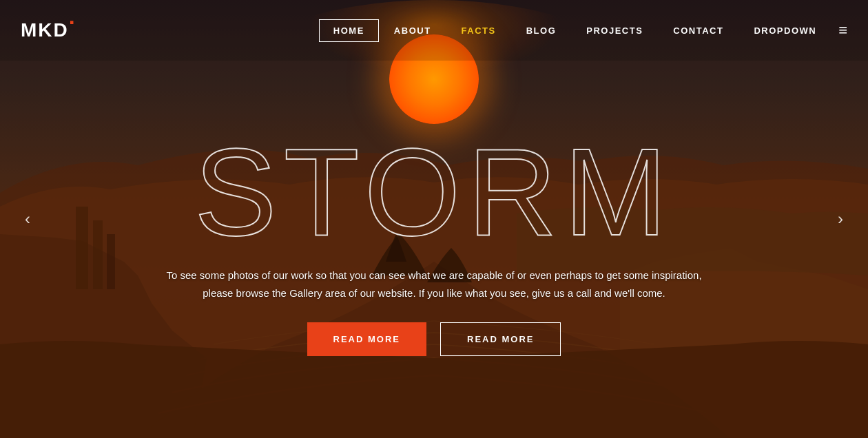  I want to click on nav-link-contact: CONTACT, so click(699, 30).